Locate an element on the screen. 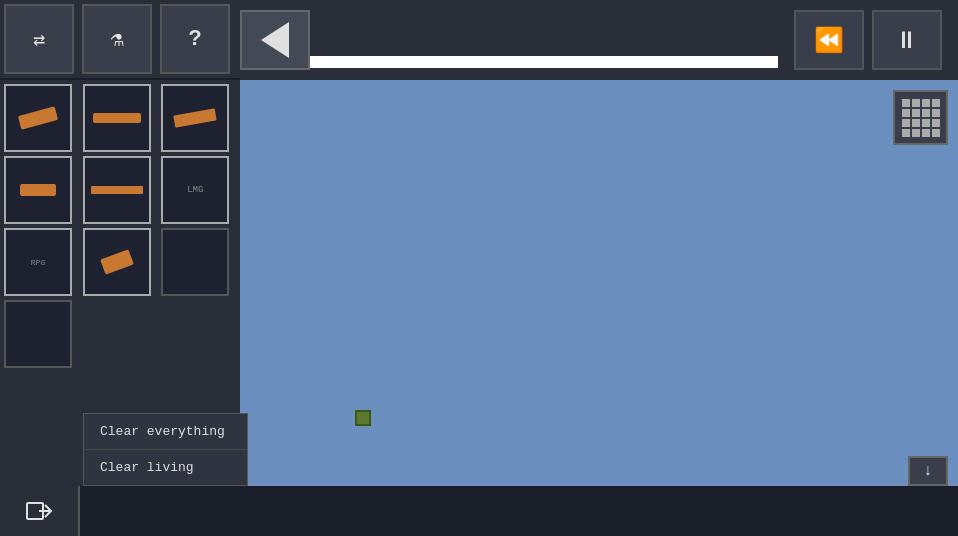 The height and width of the screenshot is (536, 958). grid-toggle-button is located at coordinates (920, 118).